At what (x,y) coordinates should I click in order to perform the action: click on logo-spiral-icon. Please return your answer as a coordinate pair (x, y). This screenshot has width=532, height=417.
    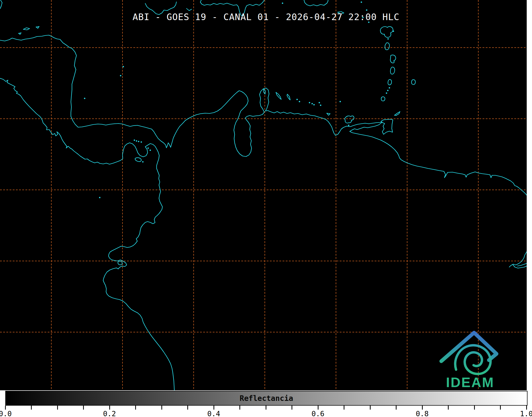
    Looking at the image, I should click on (473, 360).